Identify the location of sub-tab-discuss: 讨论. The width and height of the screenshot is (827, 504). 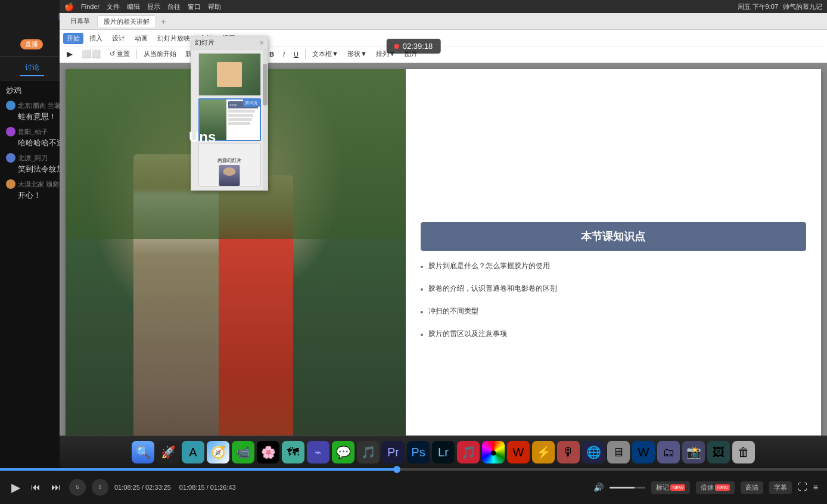
(32, 68).